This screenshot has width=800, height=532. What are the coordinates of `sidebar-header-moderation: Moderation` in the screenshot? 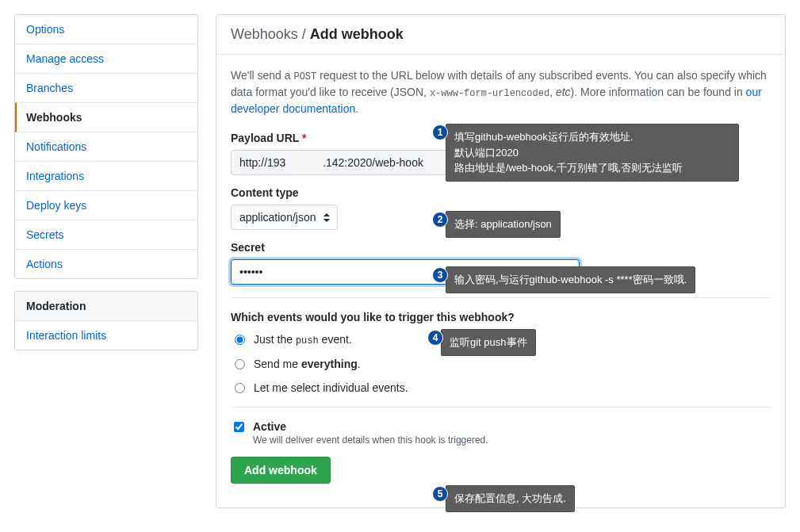 It's located at (106, 306).